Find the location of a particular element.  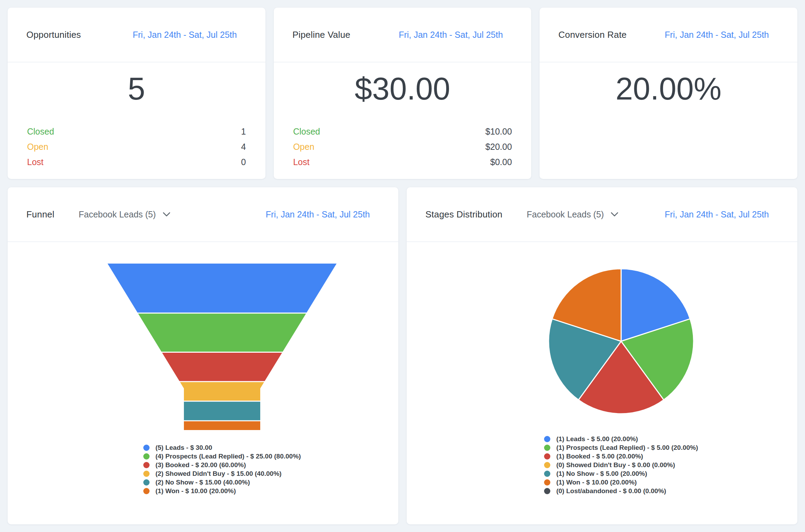

card-title: Stages Distribution is located at coordinates (464, 214).